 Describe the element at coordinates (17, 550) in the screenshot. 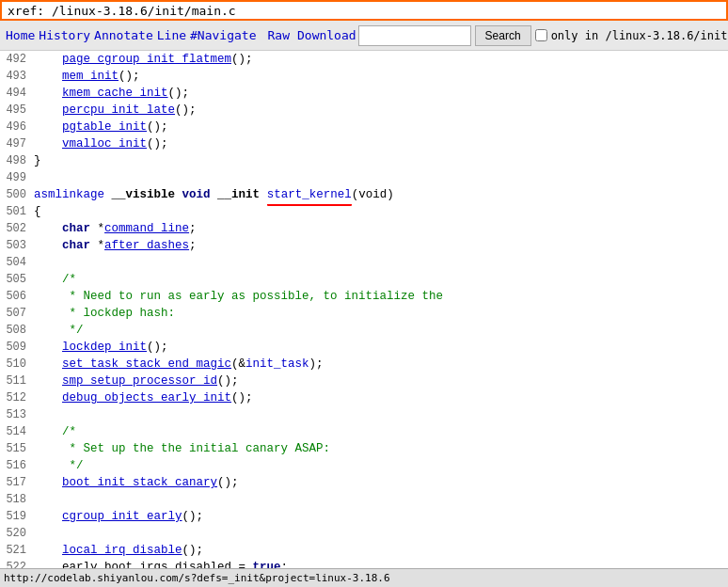

I see `line-number: 521` at that location.